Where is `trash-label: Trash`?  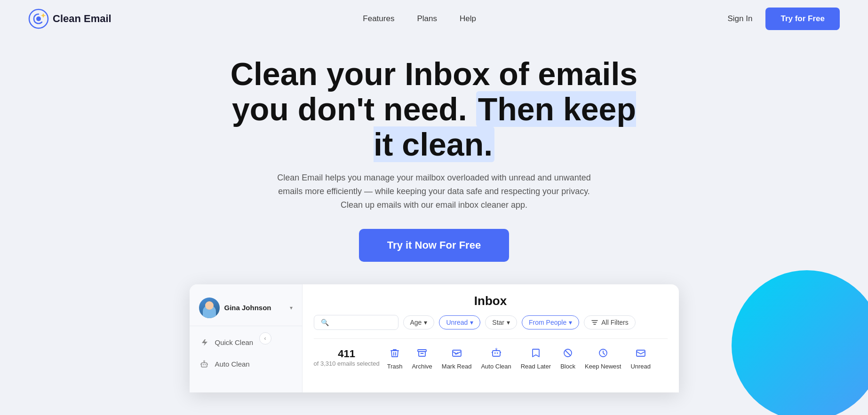 trash-label: Trash is located at coordinates (395, 367).